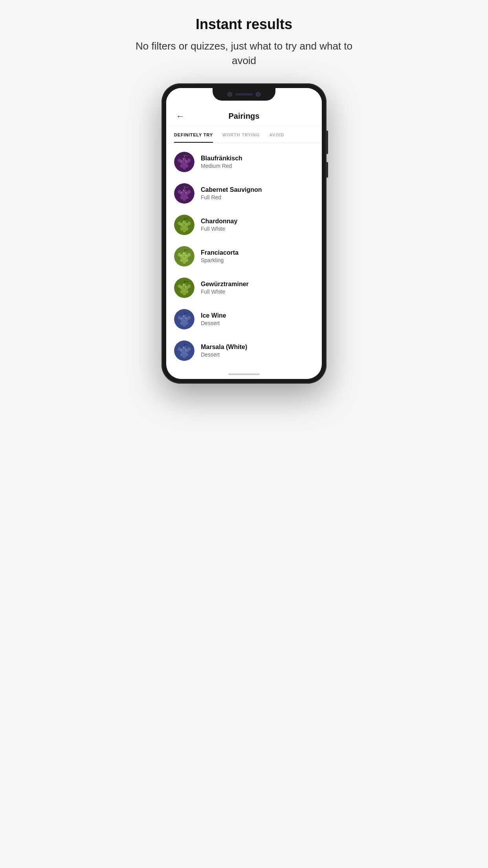 Image resolution: width=488 pixels, height=868 pixels. Describe the element at coordinates (244, 134) in the screenshot. I see `tabs-container: DEFINITELY TRY WORTH TRYING AVOID` at that location.